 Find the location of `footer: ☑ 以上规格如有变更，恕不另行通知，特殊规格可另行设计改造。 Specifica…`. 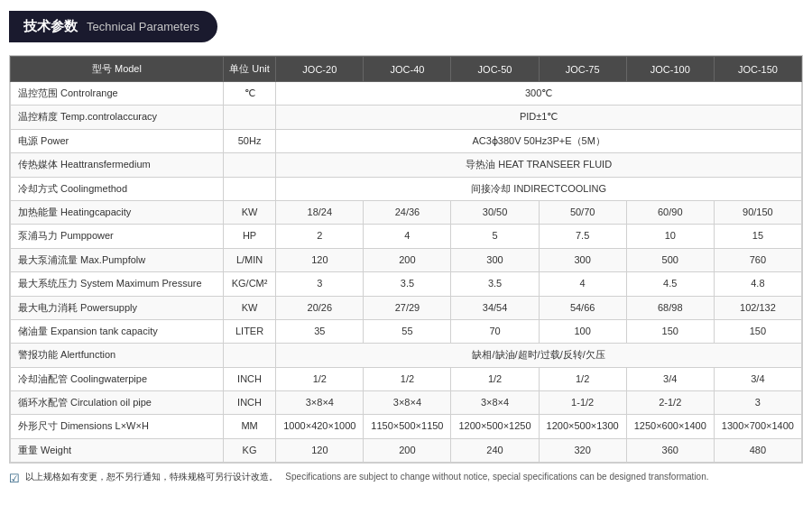

footer: ☑ 以上规格如有变更，恕不另行通知，特殊规格可另行设计改造。 Specifica… is located at coordinates (406, 478).